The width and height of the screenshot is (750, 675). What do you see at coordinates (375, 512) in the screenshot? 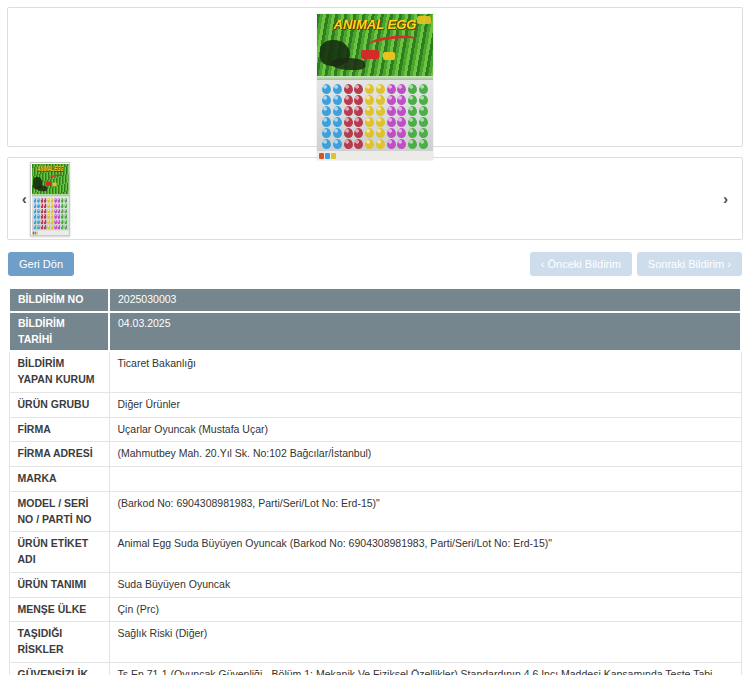
I see `table-row: MODEL / SERİ NO / PARTİ NO(Barkod No: 69…` at bounding box center [375, 512].